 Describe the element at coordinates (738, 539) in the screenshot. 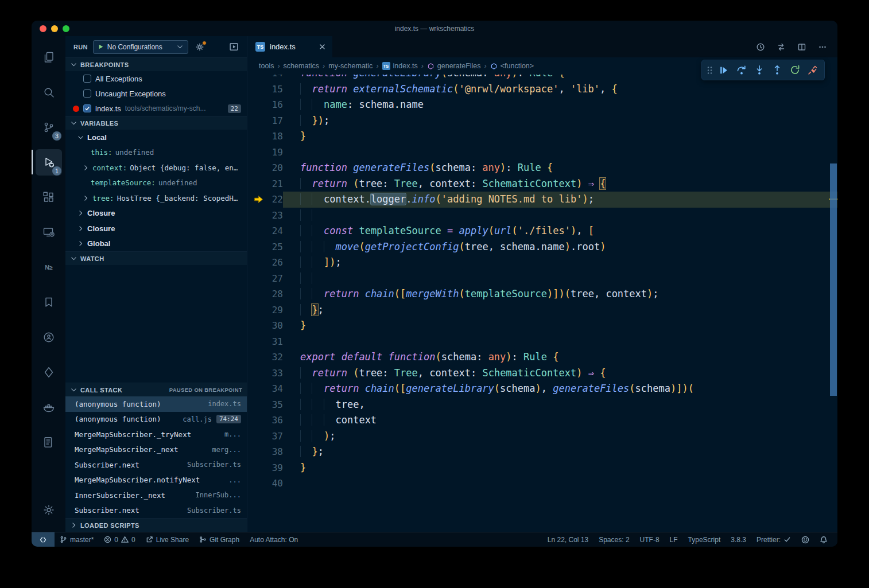

I see `status-ts-version: 3.8.3` at that location.